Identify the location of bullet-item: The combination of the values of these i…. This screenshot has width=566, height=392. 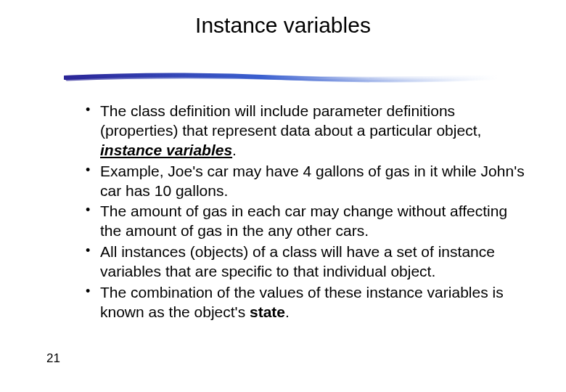
(307, 303).